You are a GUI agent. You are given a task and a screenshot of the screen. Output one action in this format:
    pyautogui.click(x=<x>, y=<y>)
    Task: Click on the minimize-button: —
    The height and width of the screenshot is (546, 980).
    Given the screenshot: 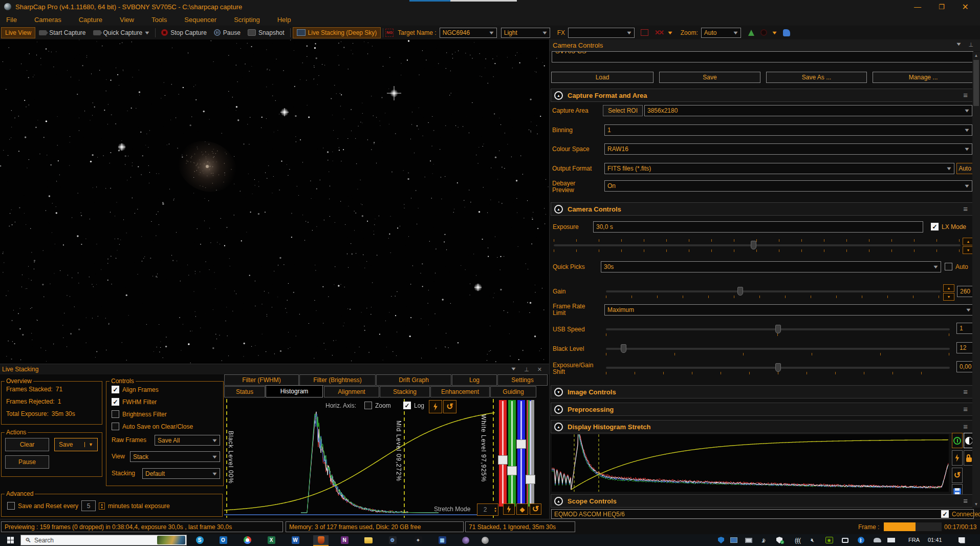 What is the action you would take?
    pyautogui.click(x=918, y=7)
    